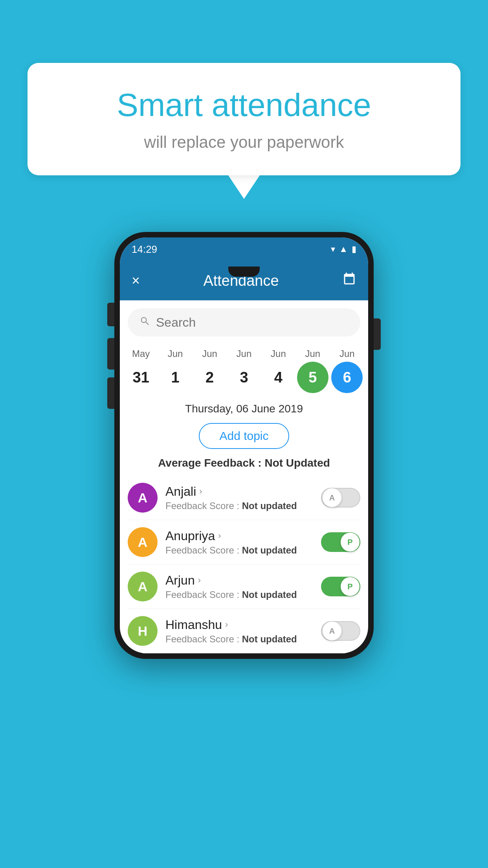  Describe the element at coordinates (244, 565) in the screenshot. I see `student-list: A Anjali › Feedback Score : Not updated …` at that location.